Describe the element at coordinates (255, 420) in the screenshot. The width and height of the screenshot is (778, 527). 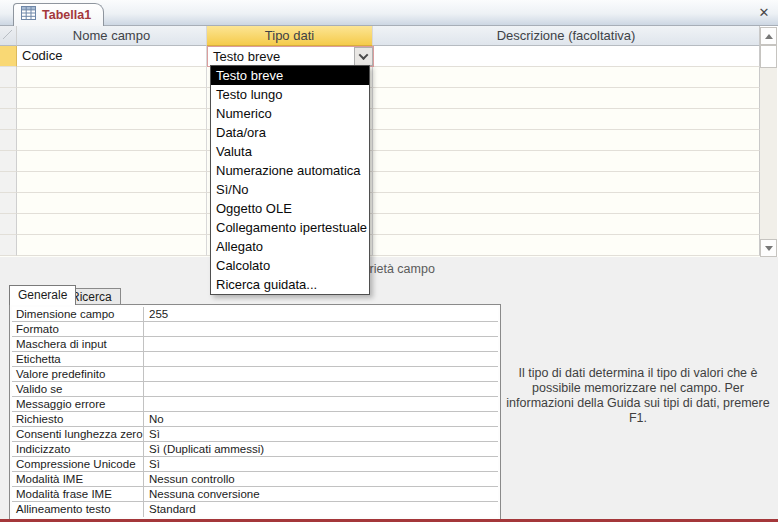
I see `property-row-richiesto: Richiesto No` at that location.